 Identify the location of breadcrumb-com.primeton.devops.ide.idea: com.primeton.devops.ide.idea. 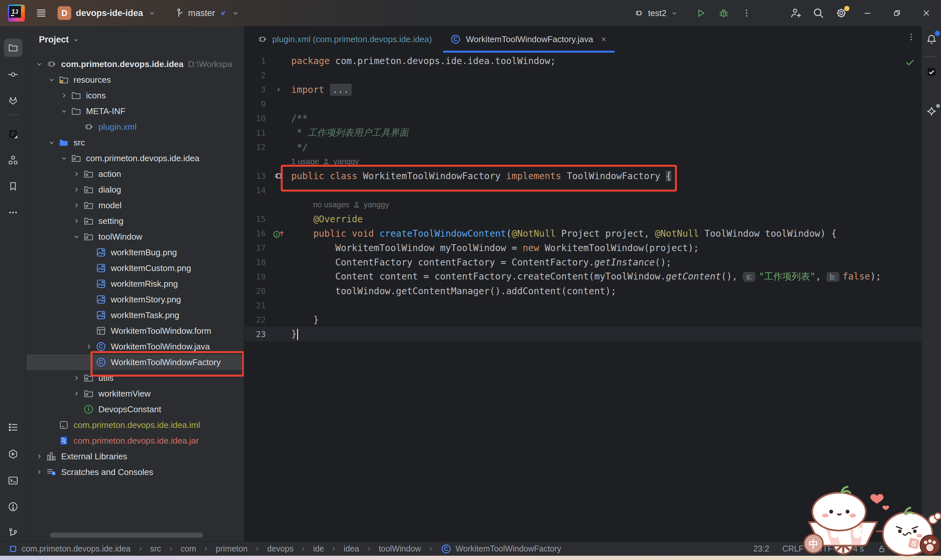
(70, 549).